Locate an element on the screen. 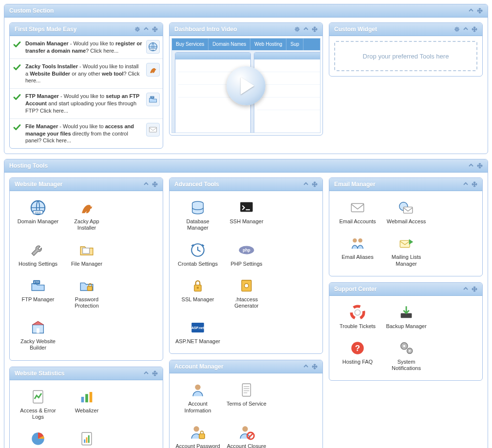  tool-ssl-manager: SSL Manager is located at coordinates (198, 293).